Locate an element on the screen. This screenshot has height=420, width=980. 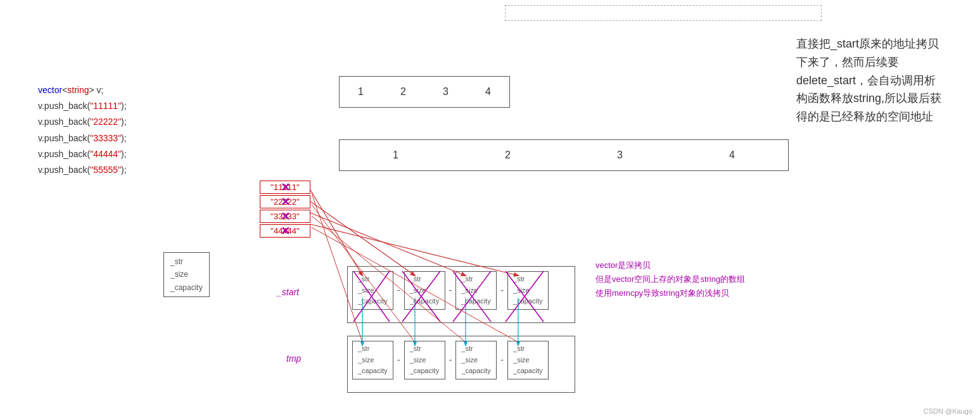
array-box-top2: 1 2 3 4 is located at coordinates (564, 155).